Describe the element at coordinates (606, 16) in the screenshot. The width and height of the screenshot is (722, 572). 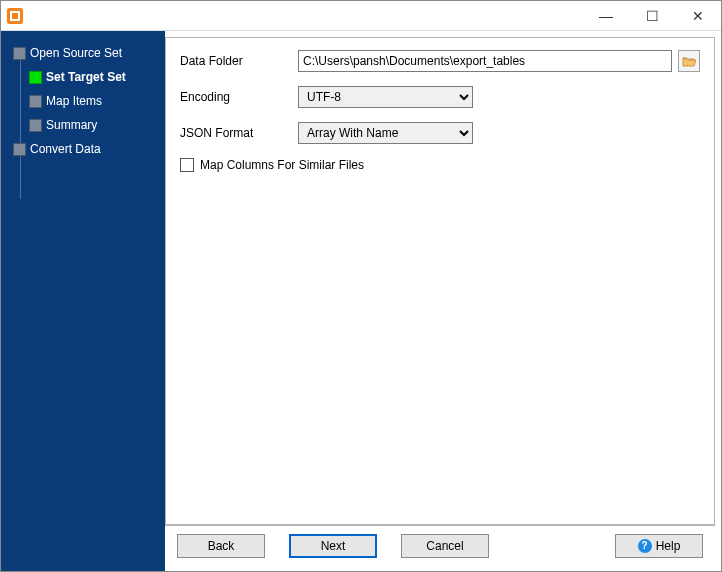
I see `minimize-icon: —` at that location.